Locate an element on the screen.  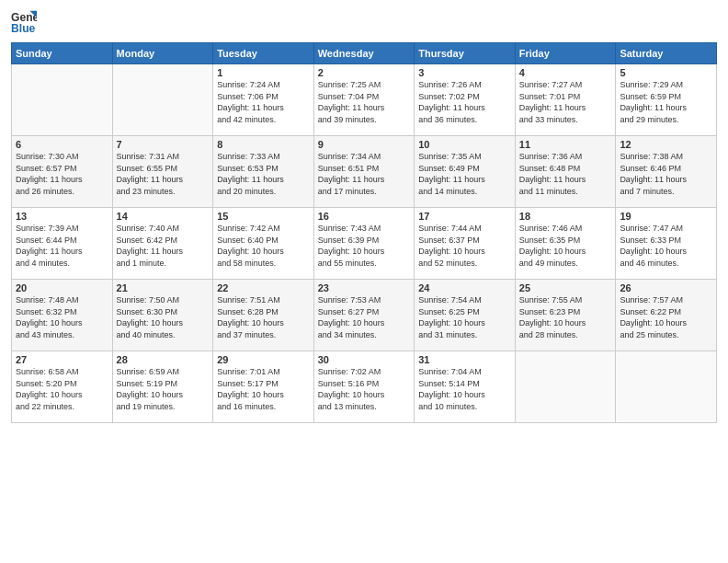
calendar-cell: 15Sunrise: 7:42 AM Sunset: 6:40 PM Dayli… is located at coordinates (264, 244).